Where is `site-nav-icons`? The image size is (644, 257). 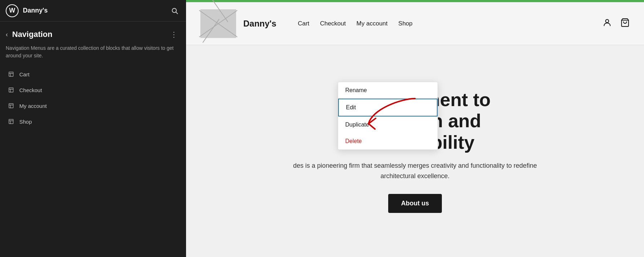
site-nav-icons is located at coordinates (616, 24).